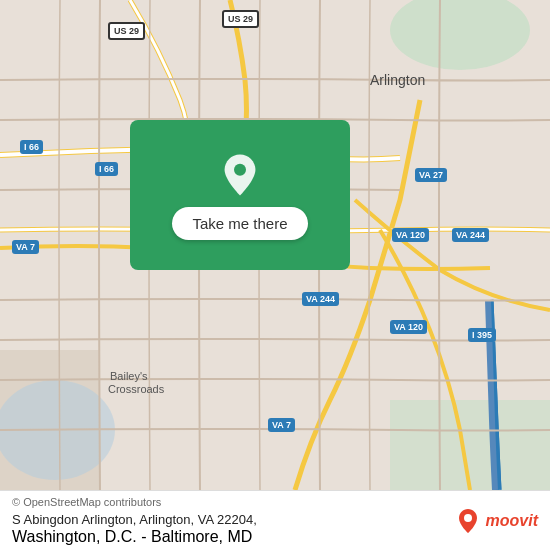 The height and width of the screenshot is (550, 550). What do you see at coordinates (512, 521) in the screenshot?
I see `moovit-brand-text: moovit` at bounding box center [512, 521].